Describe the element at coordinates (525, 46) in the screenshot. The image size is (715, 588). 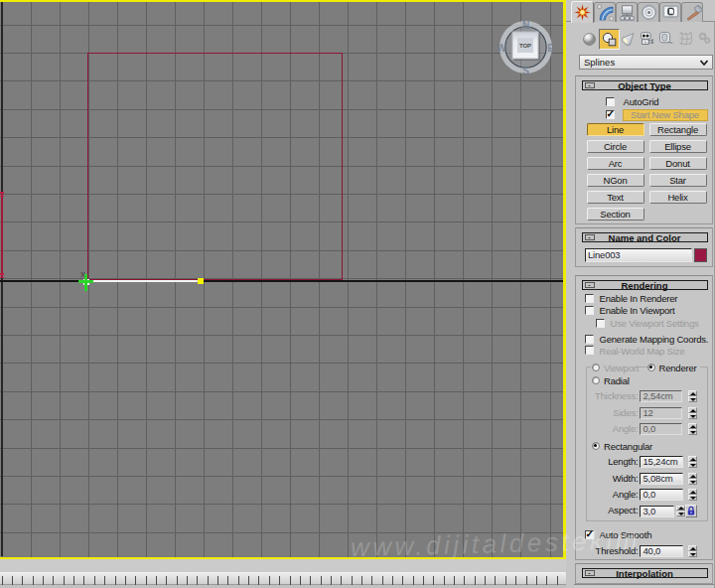
I see `svg-text: TOP` at that location.